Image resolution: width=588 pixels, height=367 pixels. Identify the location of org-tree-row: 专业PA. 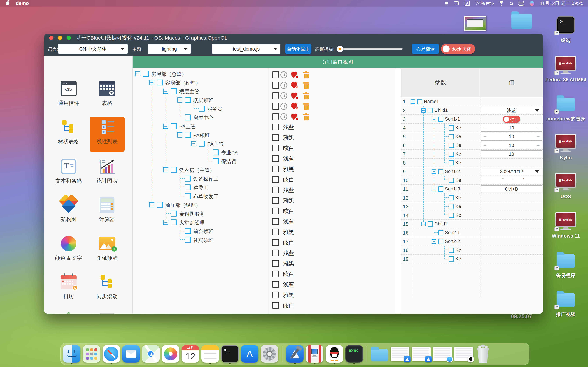
(201, 152).